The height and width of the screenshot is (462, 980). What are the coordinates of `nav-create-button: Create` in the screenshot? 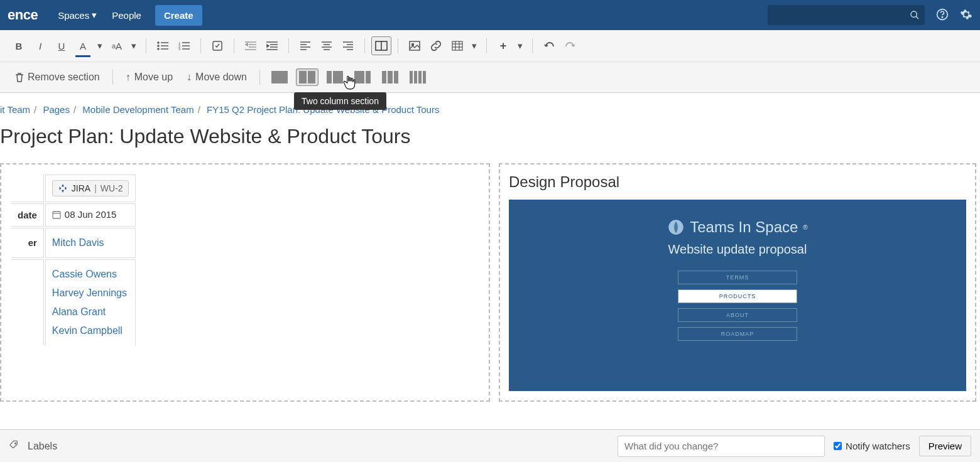 It's located at (178, 15).